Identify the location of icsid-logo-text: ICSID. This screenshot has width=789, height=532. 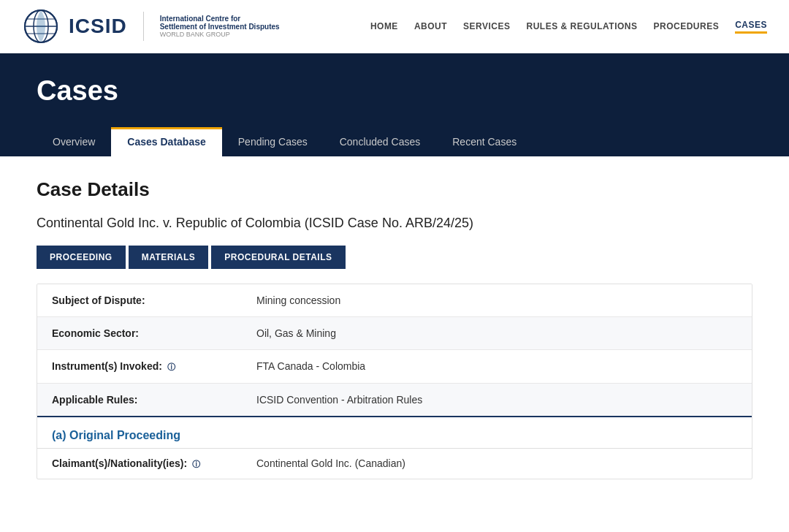
(98, 26).